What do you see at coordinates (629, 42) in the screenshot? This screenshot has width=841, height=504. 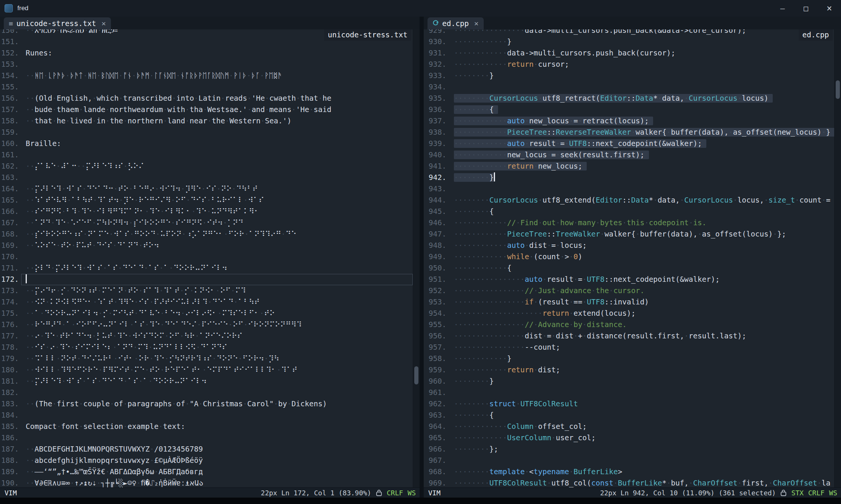 I see `code-line: 930.············}` at bounding box center [629, 42].